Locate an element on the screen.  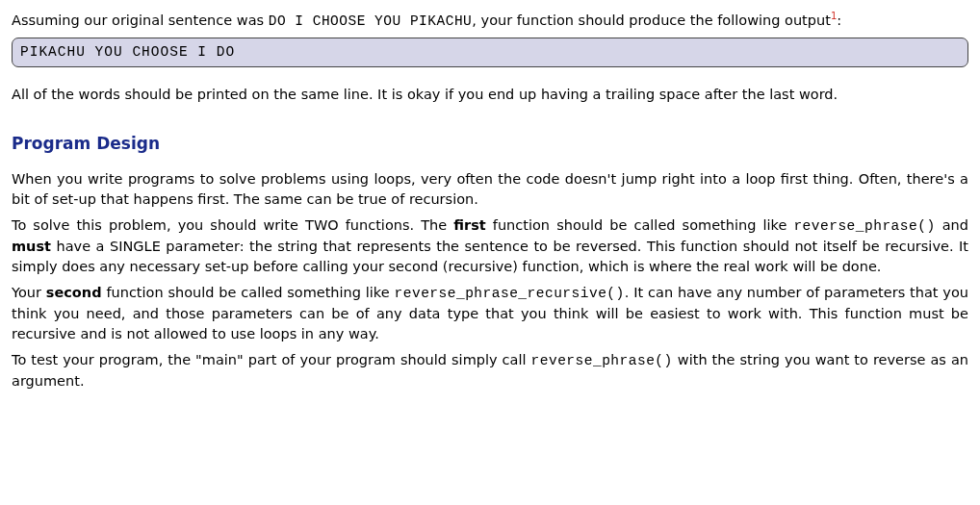
p4-code1: reverse_phrase() is located at coordinates (603, 361).